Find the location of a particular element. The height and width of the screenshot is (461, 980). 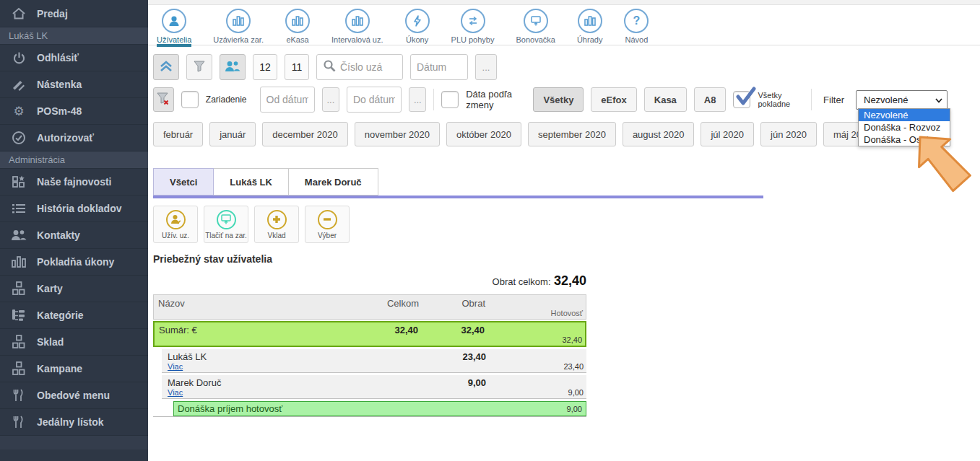

sidebar-item-label: Kampane is located at coordinates (59, 369).